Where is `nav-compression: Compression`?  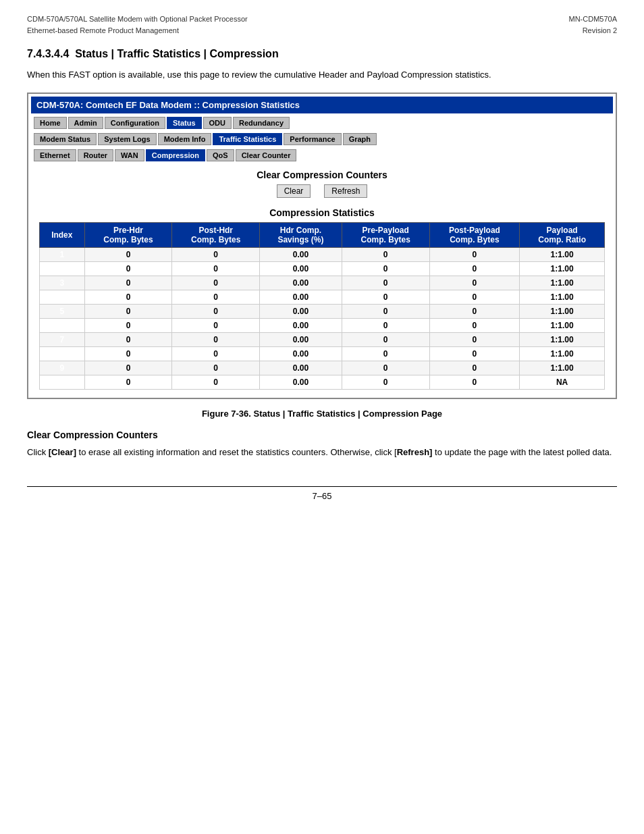
nav-compression: Compression is located at coordinates (176, 155).